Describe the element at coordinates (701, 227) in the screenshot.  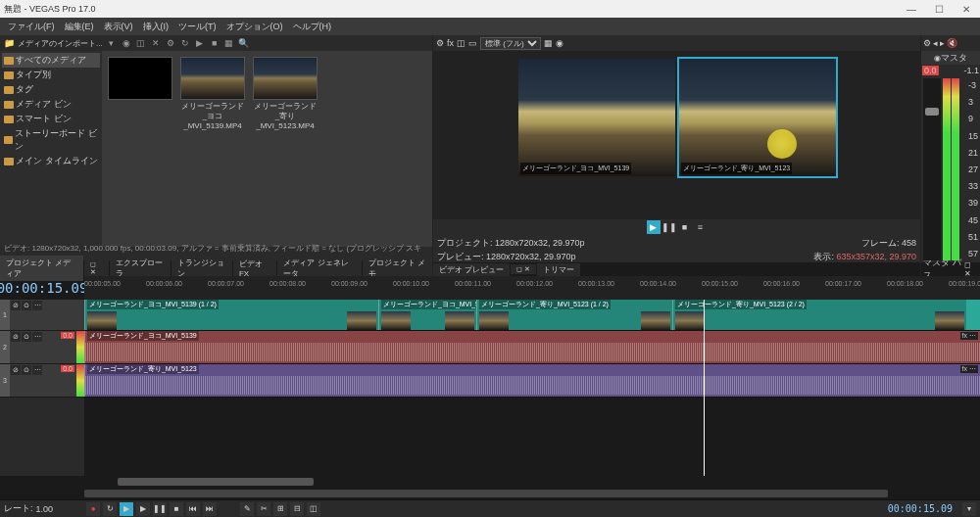
I see `preview-menu-button: ≡` at that location.